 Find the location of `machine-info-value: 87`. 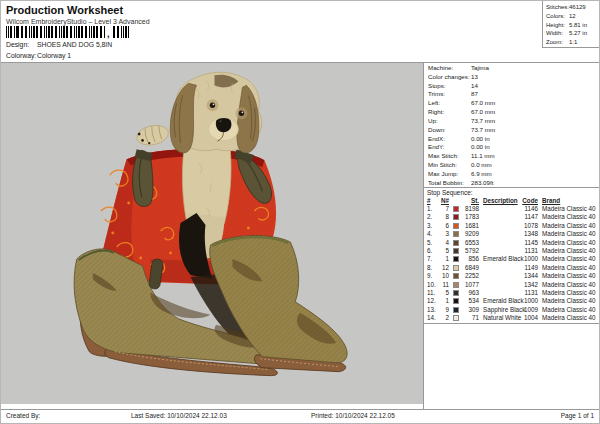

machine-info-value: 87 is located at coordinates (474, 94).